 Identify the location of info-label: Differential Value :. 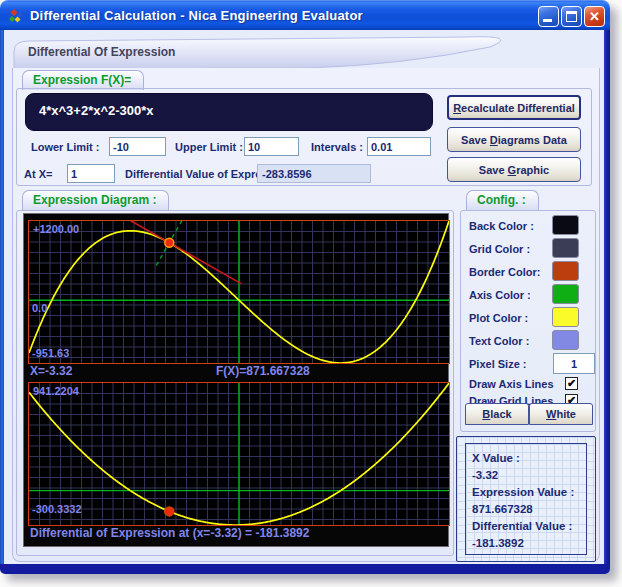
(529, 526).